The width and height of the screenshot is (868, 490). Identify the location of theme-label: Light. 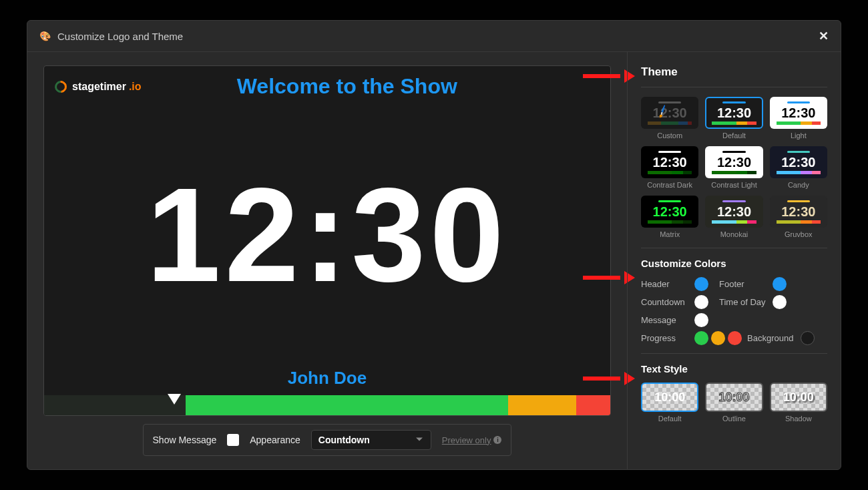
(799, 136).